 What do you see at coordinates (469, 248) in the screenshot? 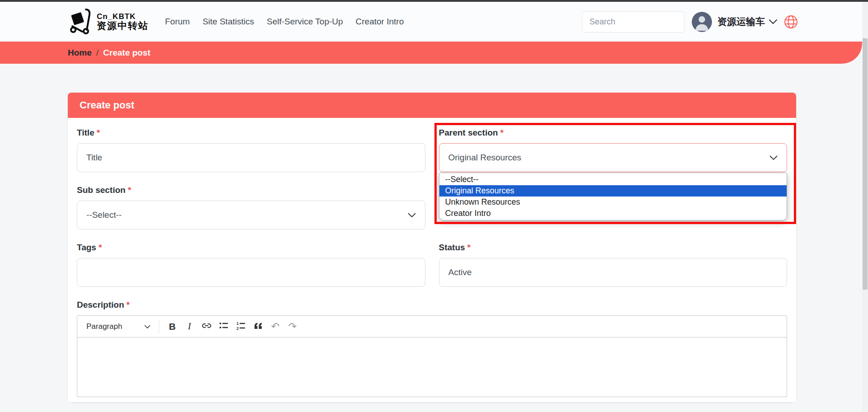
I see `status-required-mark: *` at bounding box center [469, 248].